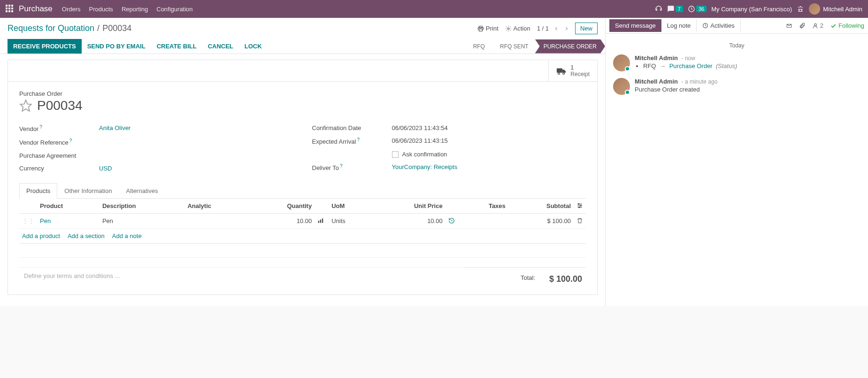  What do you see at coordinates (453, 221) in the screenshot?
I see `price-history-icon` at bounding box center [453, 221].